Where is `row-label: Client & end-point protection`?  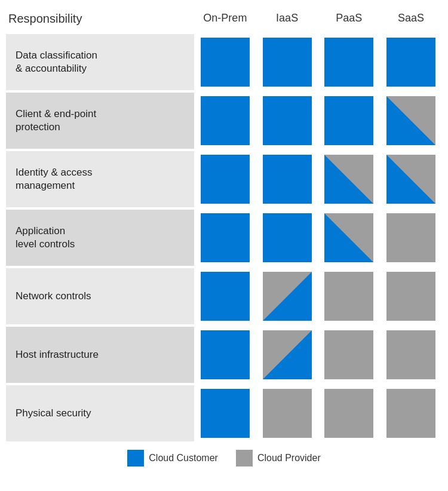 row-label: Client & end-point protection is located at coordinates (100, 121).